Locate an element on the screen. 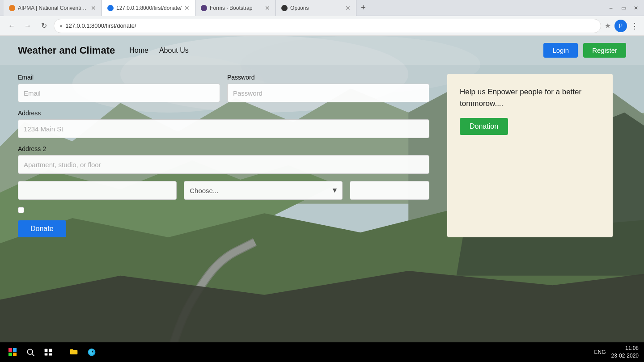 The image size is (644, 362). address2-label: Address 2 is located at coordinates (224, 149).